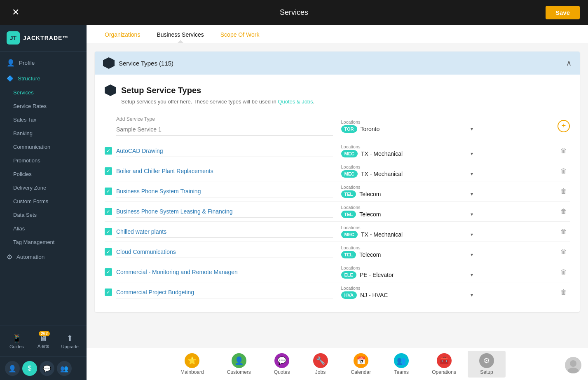 The height and width of the screenshot is (380, 588). I want to click on sidebar-item-policies: Policies, so click(43, 174).